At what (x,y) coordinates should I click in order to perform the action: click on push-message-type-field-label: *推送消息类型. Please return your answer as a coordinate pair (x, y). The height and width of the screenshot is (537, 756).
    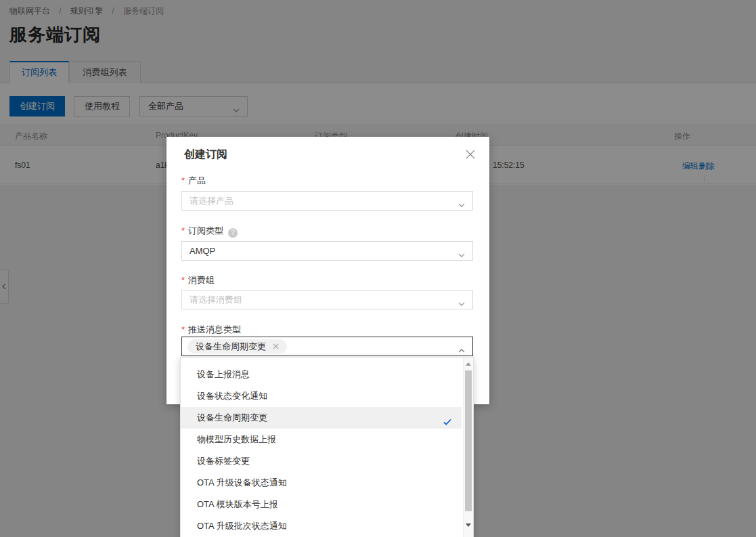
    Looking at the image, I should click on (211, 330).